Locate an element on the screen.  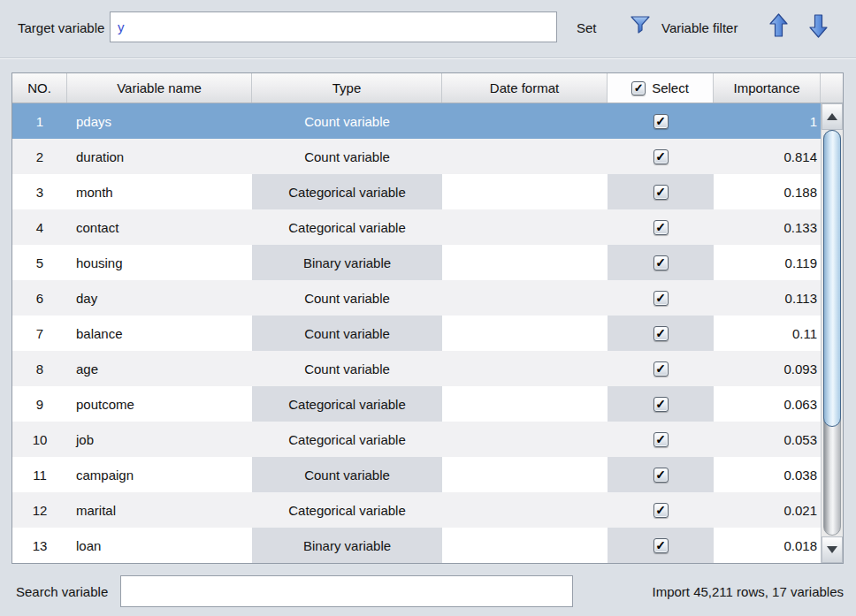
variable-type-cell: Categorical variable is located at coordinates (347, 439).